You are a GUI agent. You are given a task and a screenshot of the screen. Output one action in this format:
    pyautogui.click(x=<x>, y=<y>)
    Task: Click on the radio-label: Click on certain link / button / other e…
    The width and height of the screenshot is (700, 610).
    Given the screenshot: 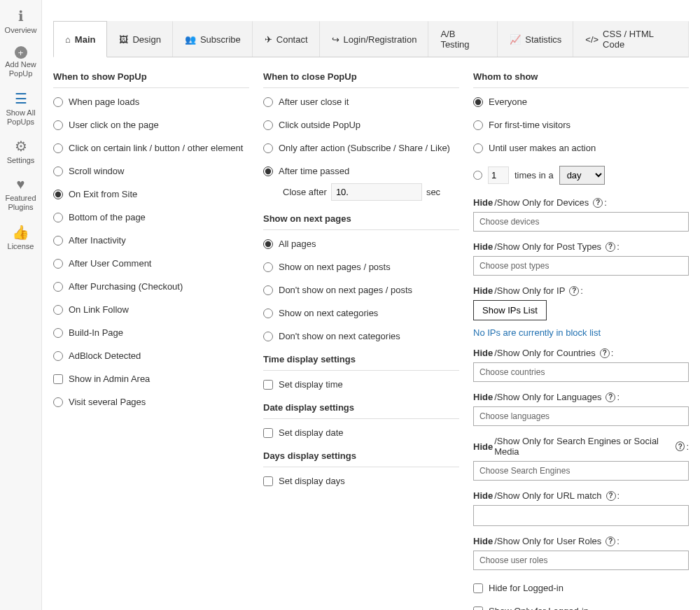 What is the action you would take?
    pyautogui.click(x=155, y=148)
    